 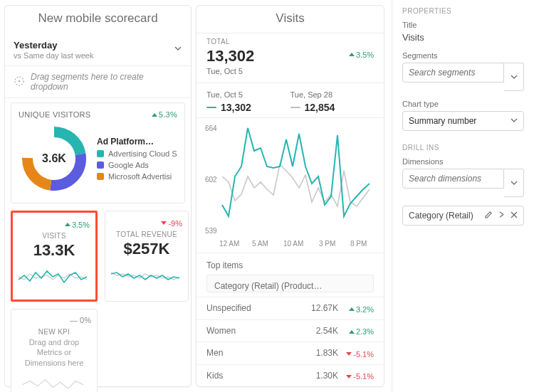 I want to click on total-delta: 3.5%, so click(x=362, y=55).